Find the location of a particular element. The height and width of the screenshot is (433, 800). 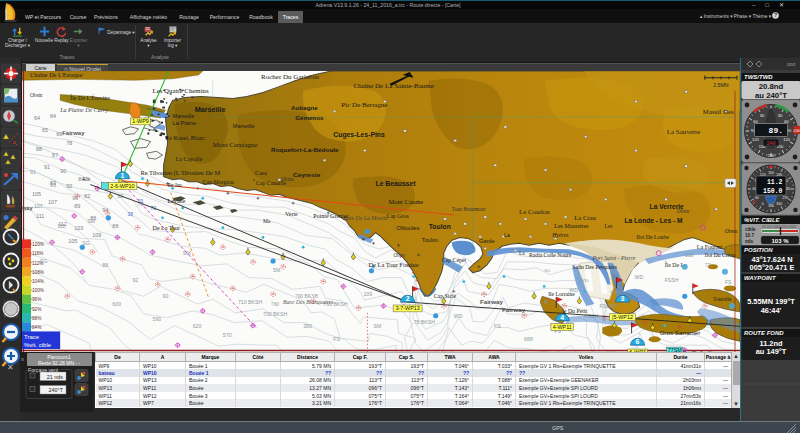

svg-text: 240 is located at coordinates (770, 144).